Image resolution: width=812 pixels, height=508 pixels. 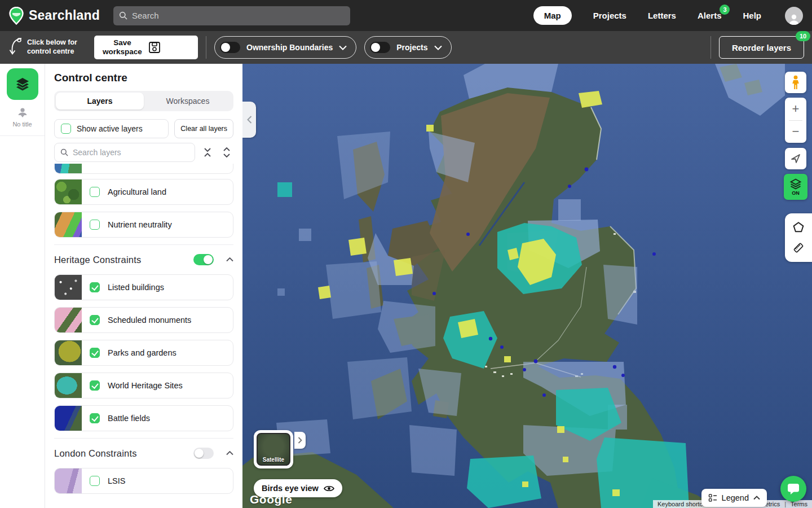 What do you see at coordinates (238, 16) in the screenshot?
I see `search-input` at bounding box center [238, 16].